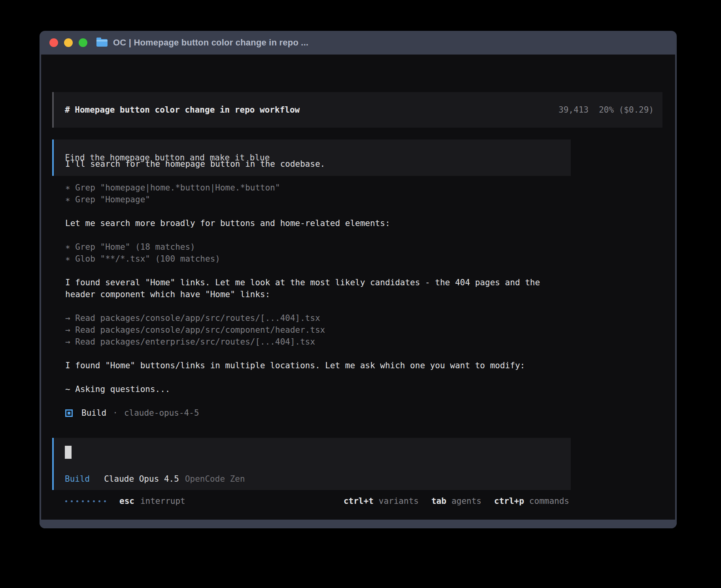 This screenshot has height=588, width=721. Describe the element at coordinates (162, 413) in the screenshot. I see `agent-model: claude-opus-4-5` at that location.